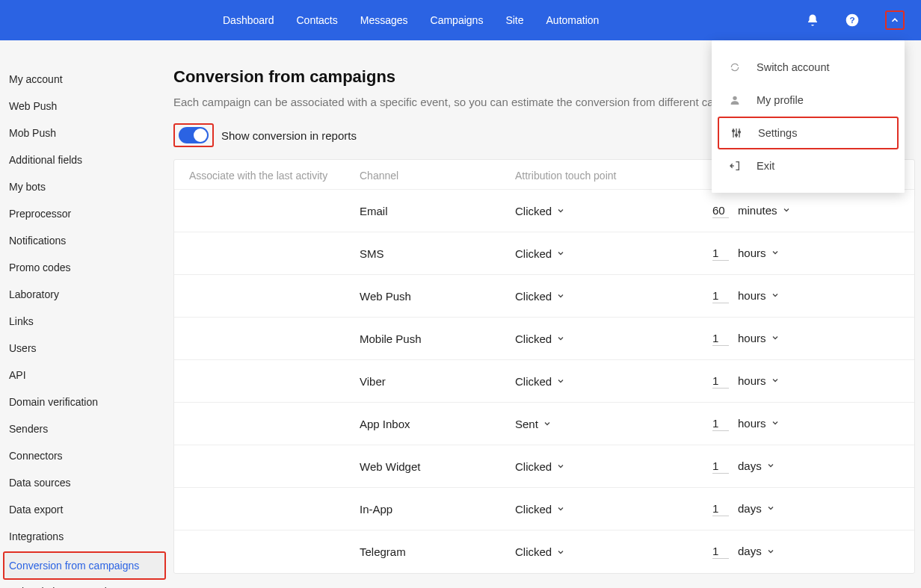 The width and height of the screenshot is (921, 588). I want to click on sidebar-item-my-account: My account, so click(84, 79).